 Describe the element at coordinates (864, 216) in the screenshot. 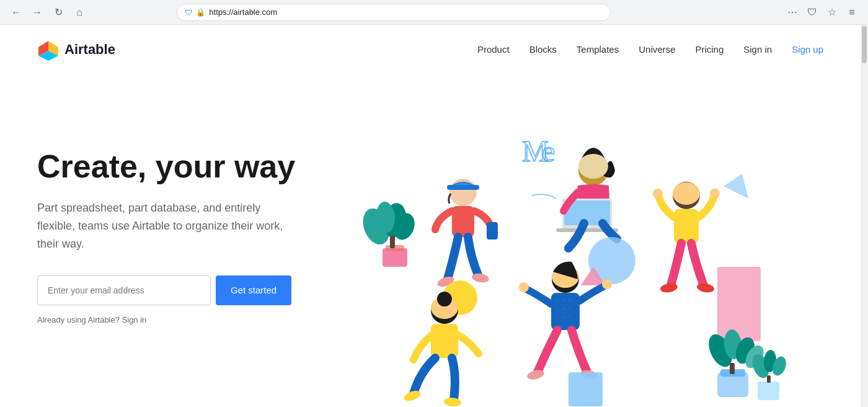

I see `scrollbar` at that location.